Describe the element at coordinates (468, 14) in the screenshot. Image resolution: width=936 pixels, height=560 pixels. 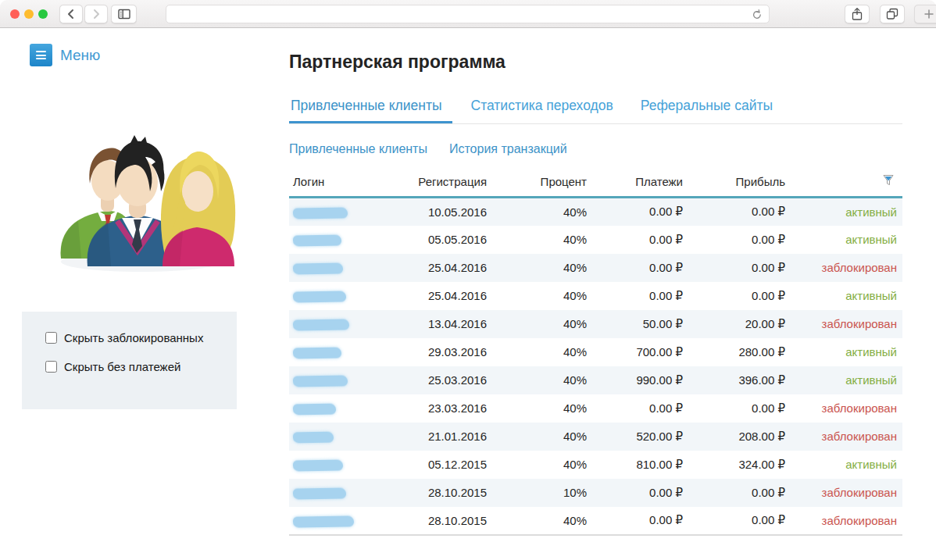
I see `browser-toolbar` at that location.